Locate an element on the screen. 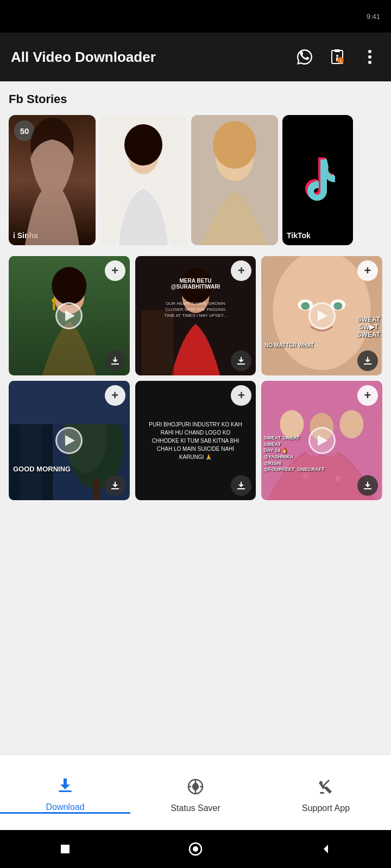  sys-back-btn is located at coordinates (326, 849).